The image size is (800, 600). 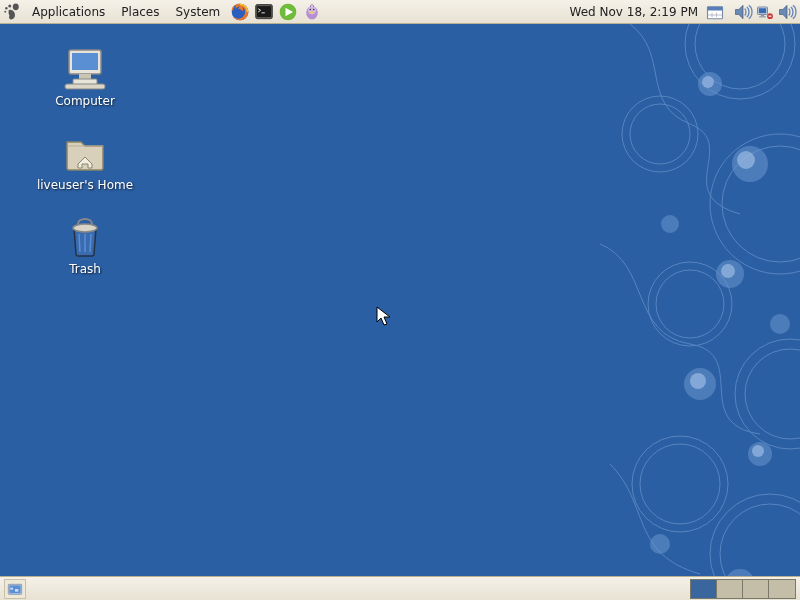 What do you see at coordinates (85, 152) in the screenshot?
I see `home-folder-icon` at bounding box center [85, 152].